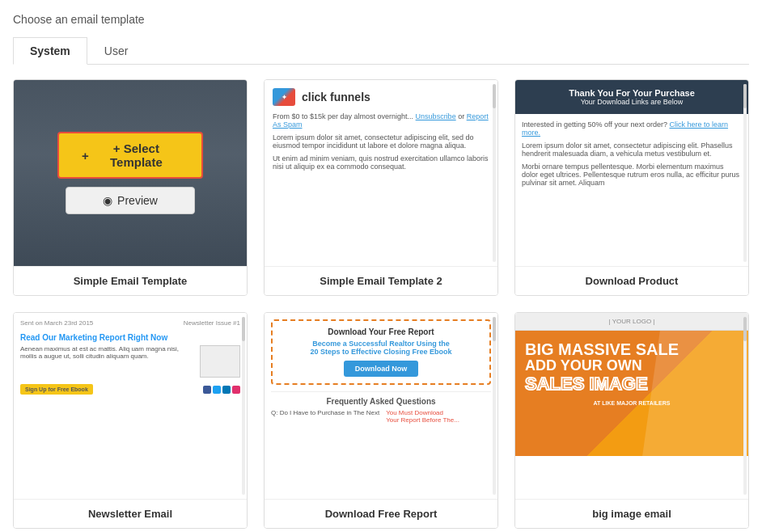  What do you see at coordinates (381, 348) in the screenshot?
I see `download-report-box-sub: Become a Successful Realtor Using the20 …` at bounding box center [381, 348].